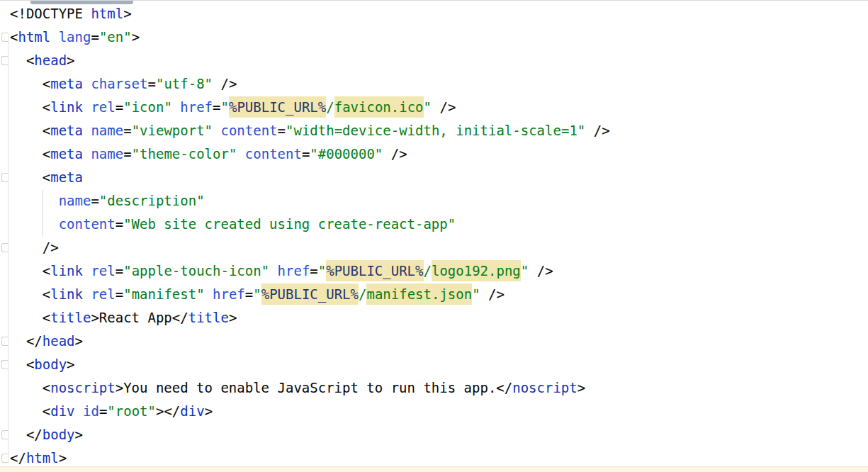  I want to click on code-token-ph: %PUBLIC_URL%, so click(310, 294).